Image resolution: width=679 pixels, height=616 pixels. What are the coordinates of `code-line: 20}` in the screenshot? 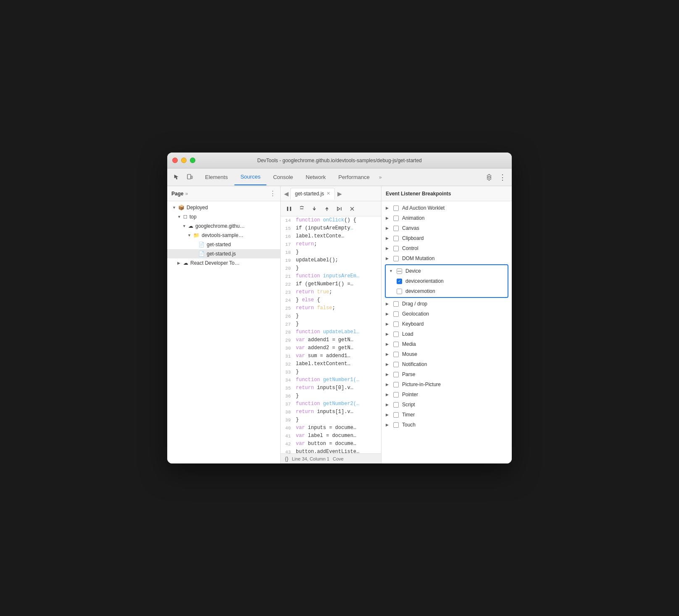 It's located at (331, 268).